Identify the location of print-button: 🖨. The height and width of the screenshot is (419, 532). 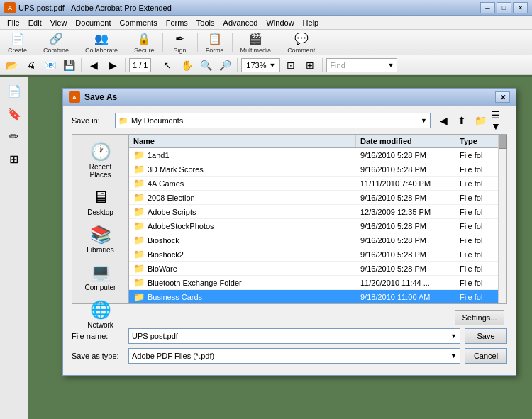
(31, 65).